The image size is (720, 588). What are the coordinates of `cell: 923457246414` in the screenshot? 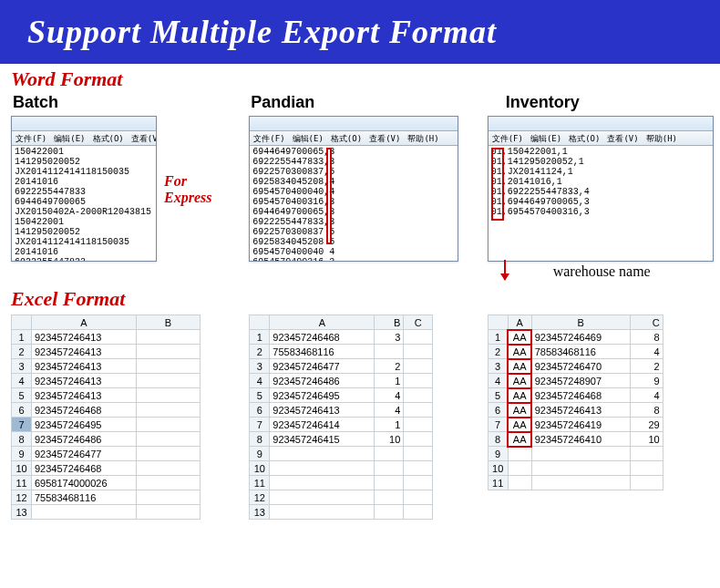 It's located at (323, 425).